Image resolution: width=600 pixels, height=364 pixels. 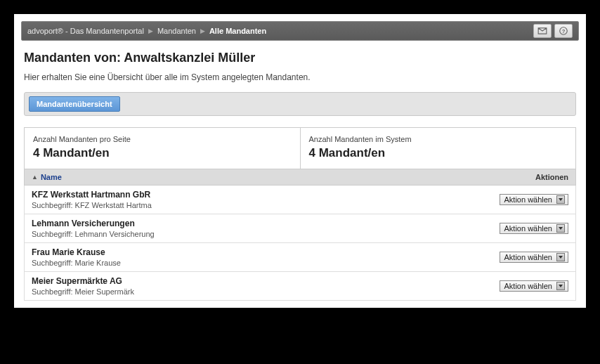 What do you see at coordinates (251, 252) in the screenshot?
I see `row-name: Frau Marie Krause` at bounding box center [251, 252].